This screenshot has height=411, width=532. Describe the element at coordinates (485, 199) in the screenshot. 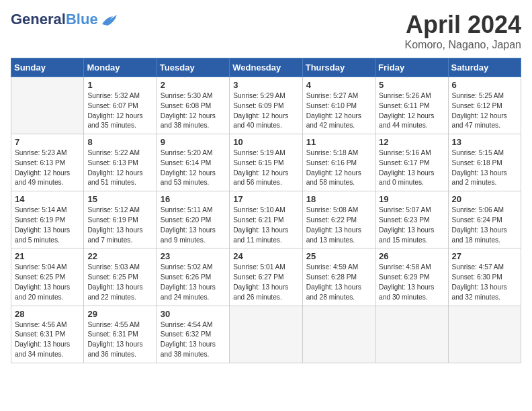

I see `day-number: 20` at that location.